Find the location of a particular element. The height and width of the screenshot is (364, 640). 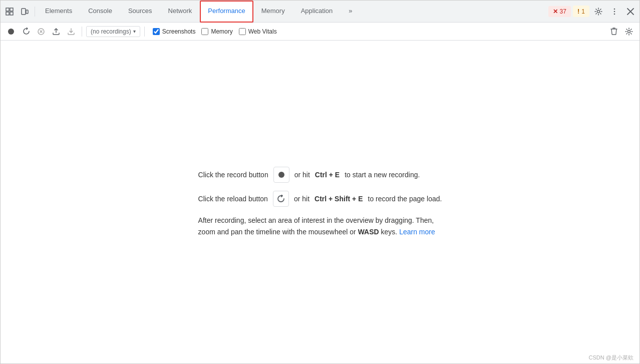

device-icon is located at coordinates (25, 12).